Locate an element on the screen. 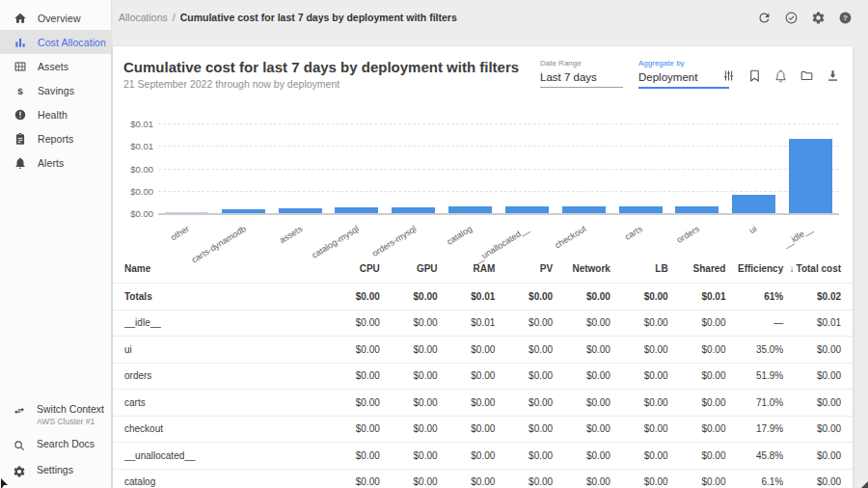 This screenshot has height=488, width=868. search-docs-label: Search Docs is located at coordinates (66, 444).